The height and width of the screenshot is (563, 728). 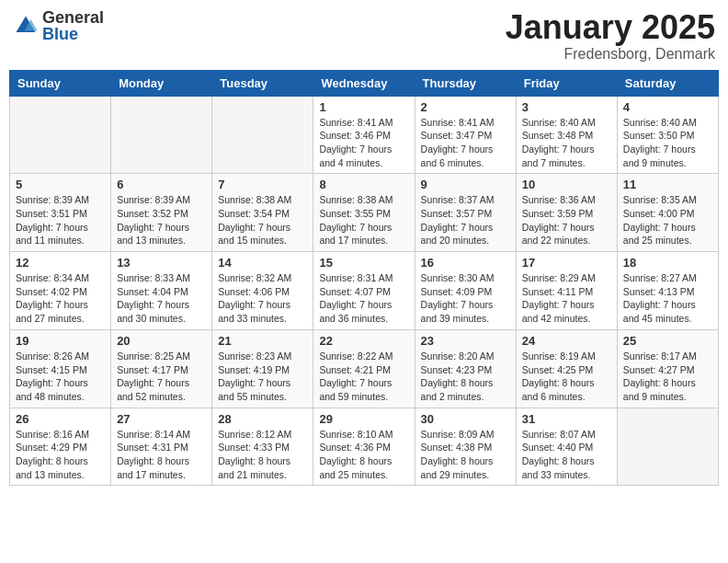 What do you see at coordinates (61, 447) in the screenshot?
I see `calendar-cell: 26Sunrise: 8:16 AM Sunset: 4:29 PM Dayli…` at bounding box center [61, 447].